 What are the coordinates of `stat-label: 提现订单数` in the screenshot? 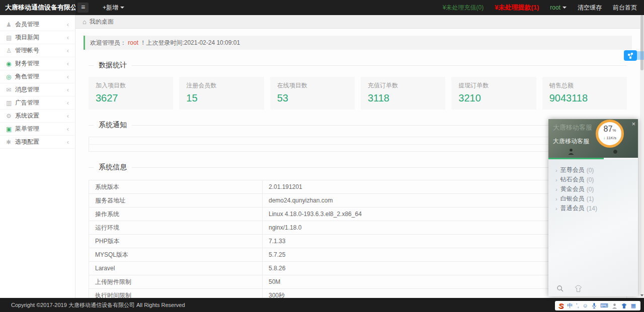 It's located at (494, 85).